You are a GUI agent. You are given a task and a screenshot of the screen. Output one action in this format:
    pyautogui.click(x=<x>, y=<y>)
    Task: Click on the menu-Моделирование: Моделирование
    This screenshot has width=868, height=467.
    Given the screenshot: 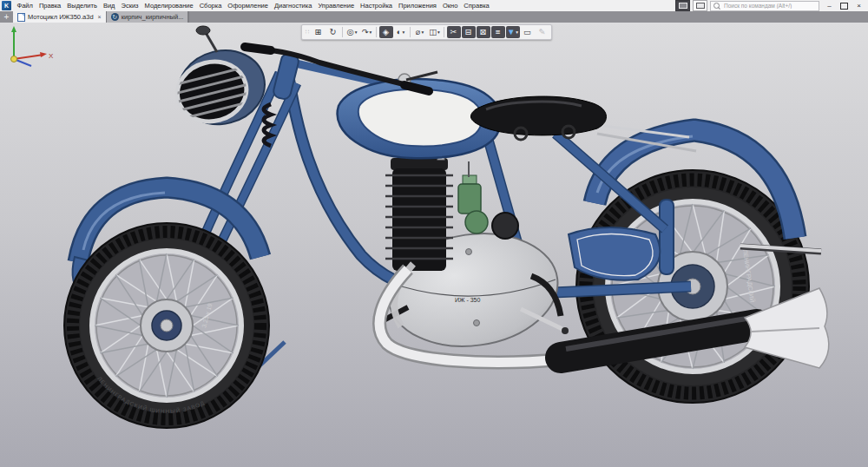 What is the action you would take?
    pyautogui.click(x=168, y=5)
    